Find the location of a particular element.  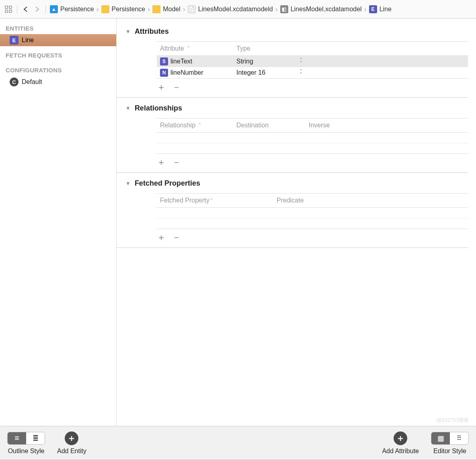

breadcrumb-item: ▲Persistence is located at coordinates (72, 9).